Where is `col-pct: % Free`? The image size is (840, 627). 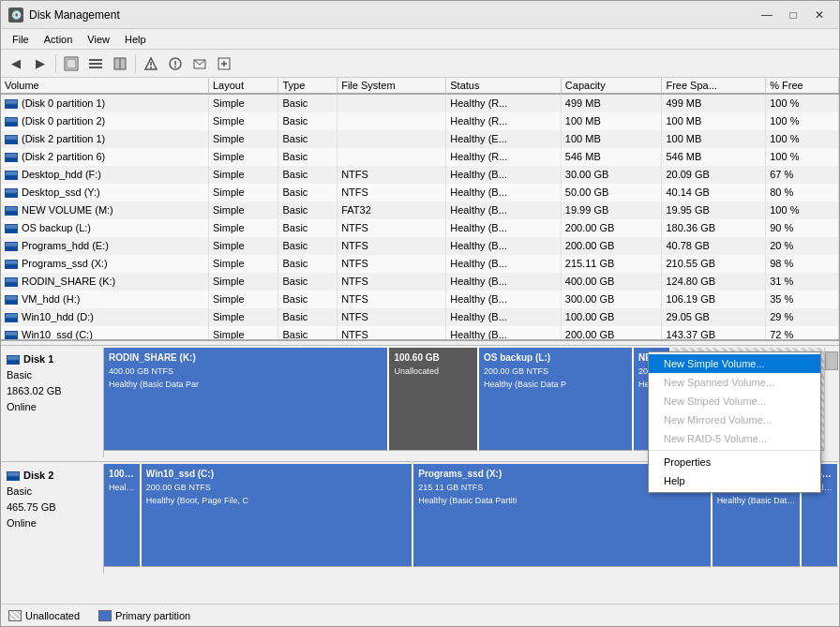 col-pct: % Free is located at coordinates (802, 86).